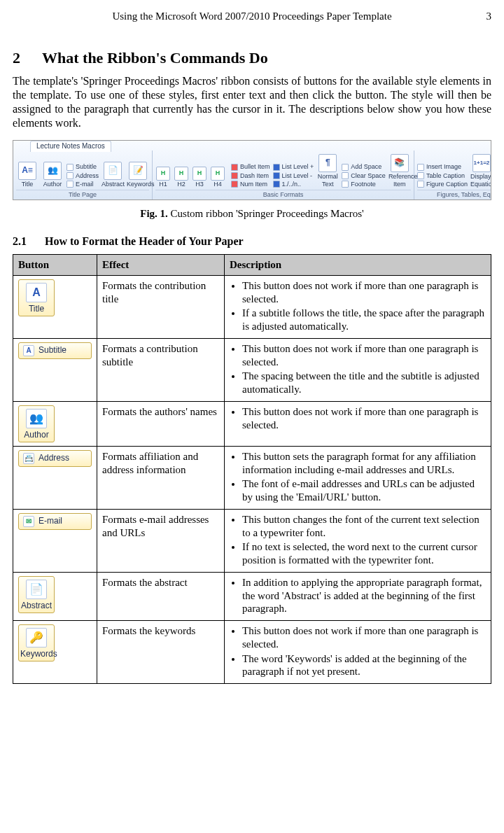  I want to click on ribbon-listlevel-stack: List Level + List Level - 1./../n.., so click(294, 176).